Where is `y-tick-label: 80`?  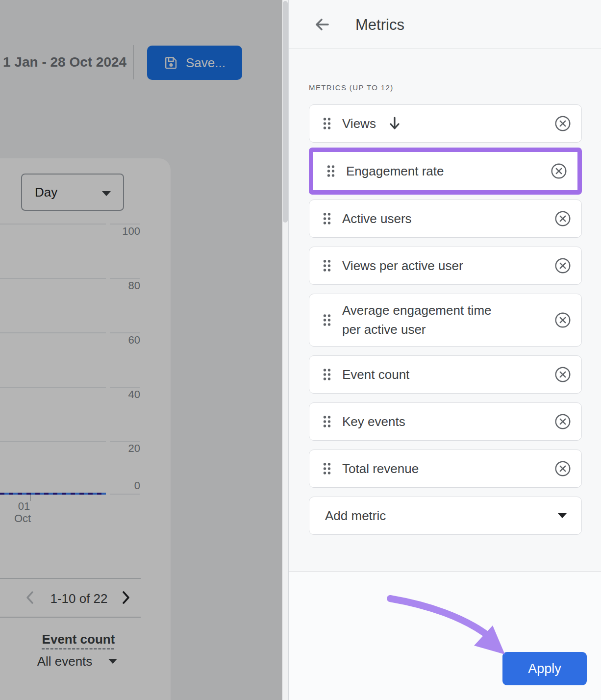
y-tick-label: 80 is located at coordinates (125, 286).